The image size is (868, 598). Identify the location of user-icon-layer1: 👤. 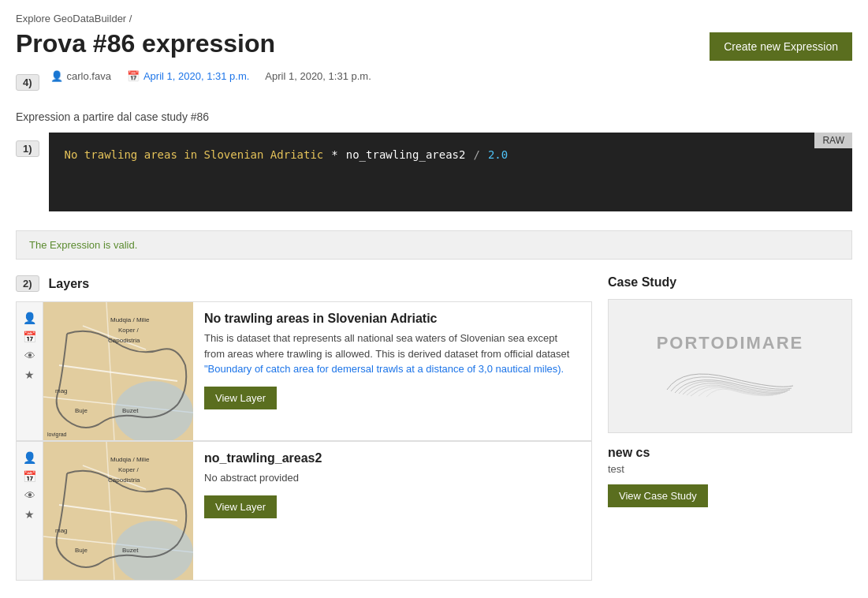
(30, 318).